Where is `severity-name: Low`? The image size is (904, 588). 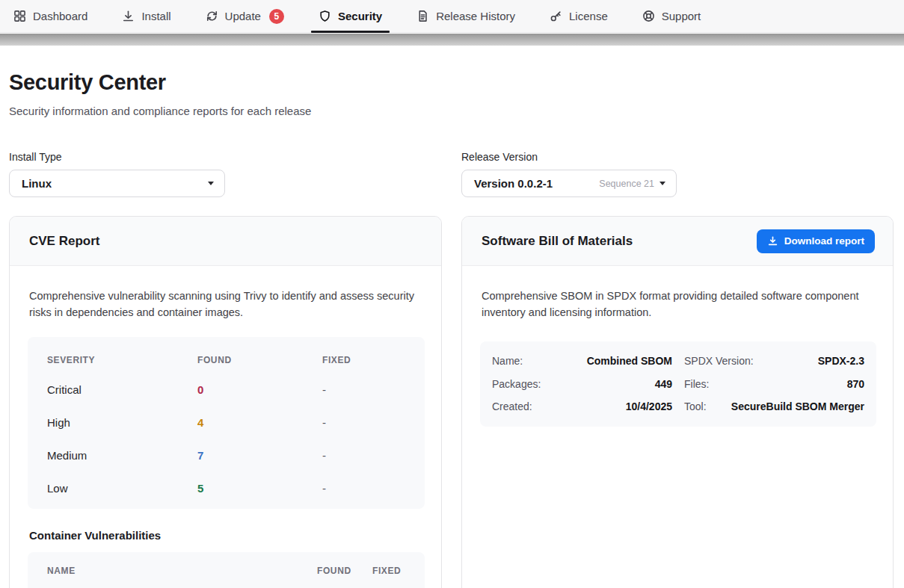
severity-name: Low is located at coordinates (123, 488).